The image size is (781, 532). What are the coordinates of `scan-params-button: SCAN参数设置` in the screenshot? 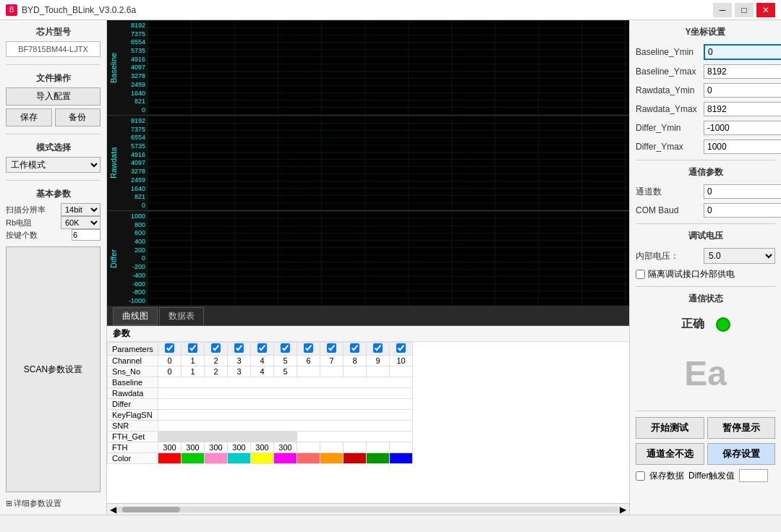 It's located at (54, 369).